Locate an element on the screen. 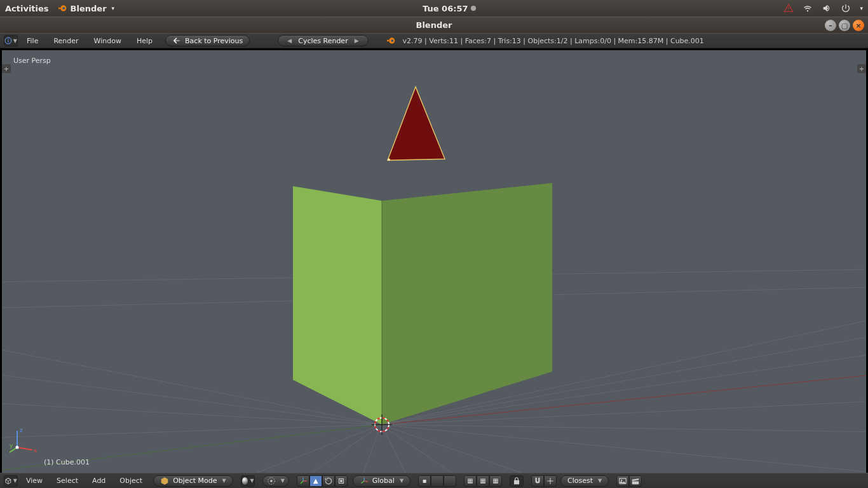  toolshelf-toggle: + is located at coordinates (6, 69).